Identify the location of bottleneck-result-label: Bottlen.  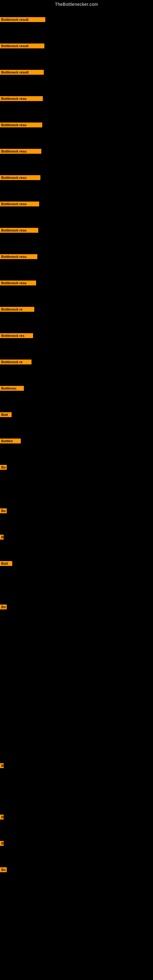
(11, 441).